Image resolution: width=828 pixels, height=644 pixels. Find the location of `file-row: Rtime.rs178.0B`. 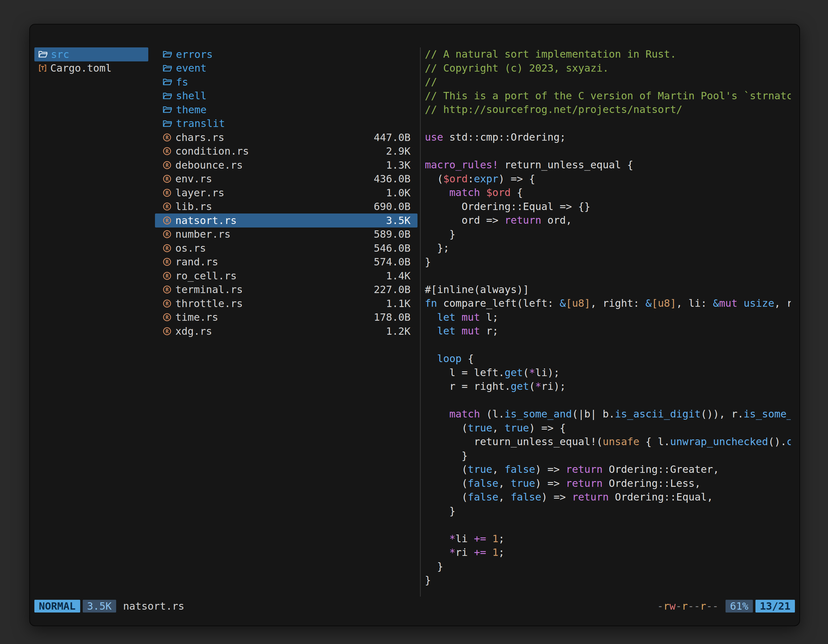

file-row: Rtime.rs178.0B is located at coordinates (286, 318).